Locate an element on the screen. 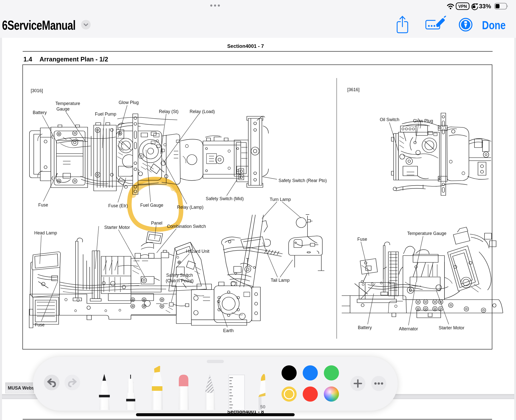  svg-text: Tail Lamp is located at coordinates (280, 280).